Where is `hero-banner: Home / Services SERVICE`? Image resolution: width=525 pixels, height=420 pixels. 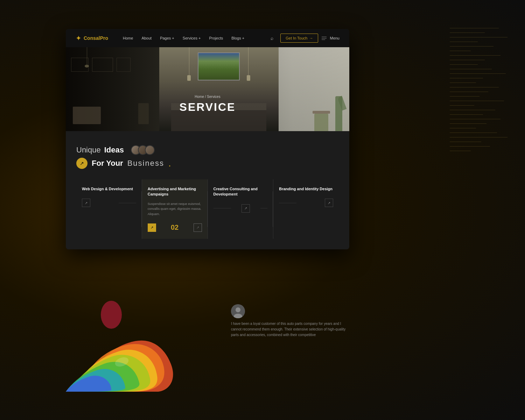 hero-banner: Home / Services SERVICE is located at coordinates (208, 89).